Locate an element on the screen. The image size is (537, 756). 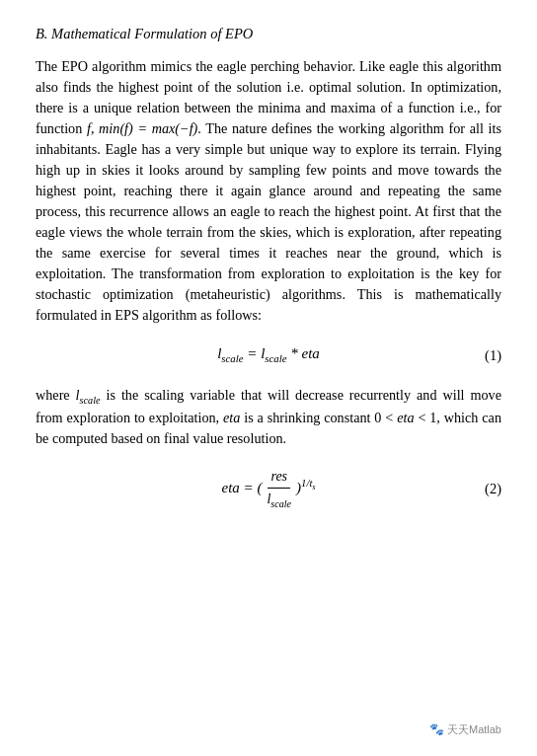
eq1-rhs2: * eta is located at coordinates (304, 353).